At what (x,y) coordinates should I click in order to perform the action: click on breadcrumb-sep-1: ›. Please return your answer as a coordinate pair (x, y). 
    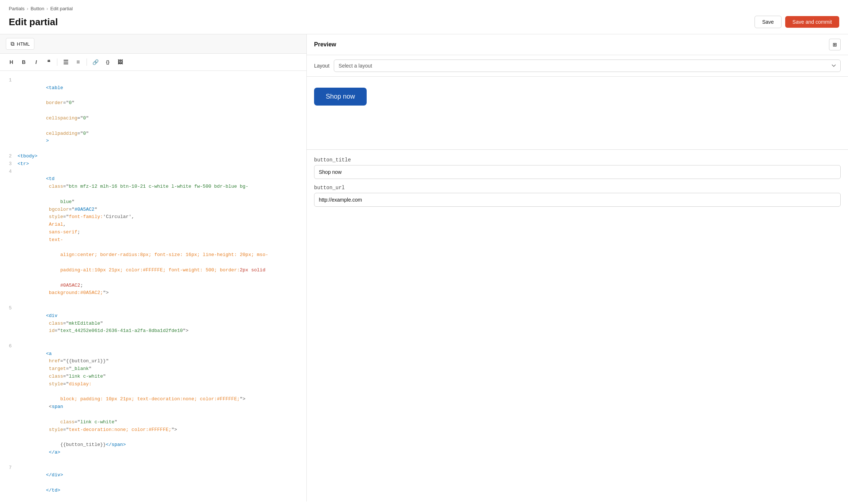
    Looking at the image, I should click on (27, 9).